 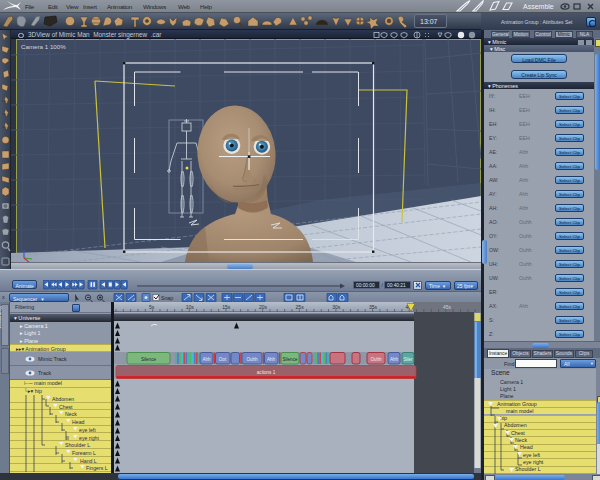 I want to click on svg-text: Snap, so click(x=167, y=298).